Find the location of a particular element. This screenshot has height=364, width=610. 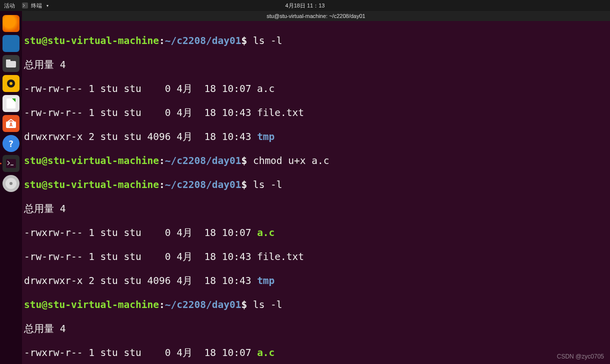

terminal-line: stu@stu-virtual-machine:~/c2208/day01$ c… is located at coordinates (316, 161).